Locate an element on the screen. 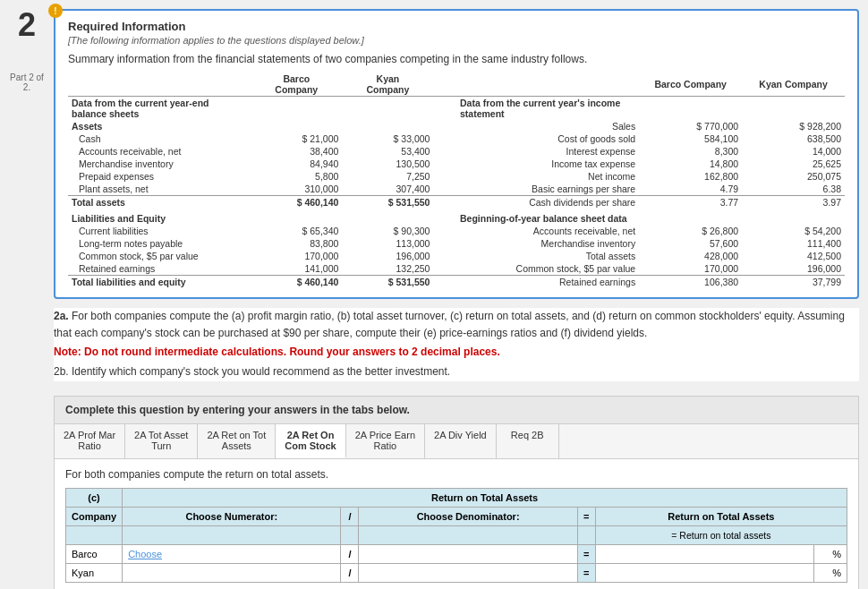 The height and width of the screenshot is (589, 868). kyan-result-cell is located at coordinates (704, 573).